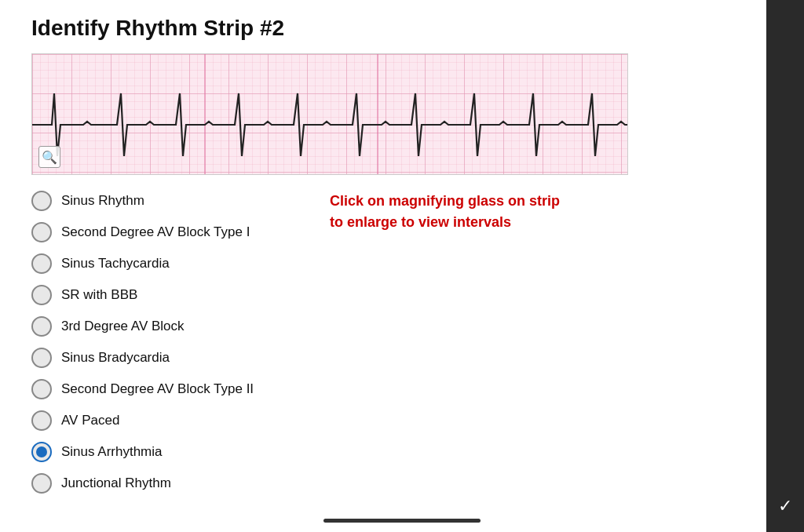  What do you see at coordinates (165, 358) in the screenshot?
I see `option-item-sinus-bradycardia: Sinus Bradycardia` at bounding box center [165, 358].